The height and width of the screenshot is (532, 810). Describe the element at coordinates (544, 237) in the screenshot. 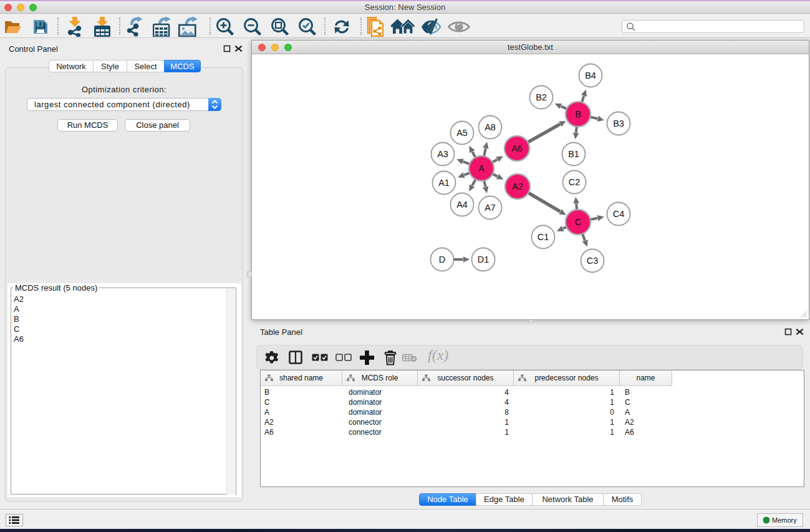

I see `svg-text: C1` at that location.